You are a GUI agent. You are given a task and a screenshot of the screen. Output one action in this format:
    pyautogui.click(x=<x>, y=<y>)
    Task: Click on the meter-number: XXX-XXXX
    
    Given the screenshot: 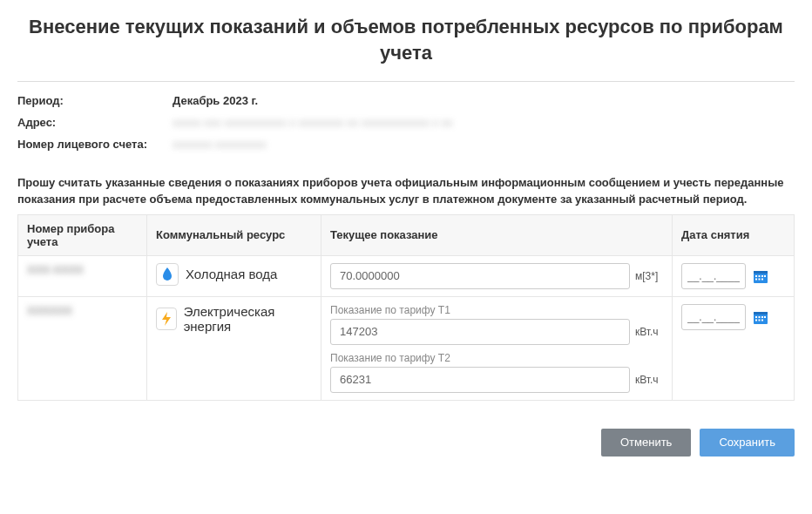 What is the action you would take?
    pyautogui.click(x=56, y=270)
    